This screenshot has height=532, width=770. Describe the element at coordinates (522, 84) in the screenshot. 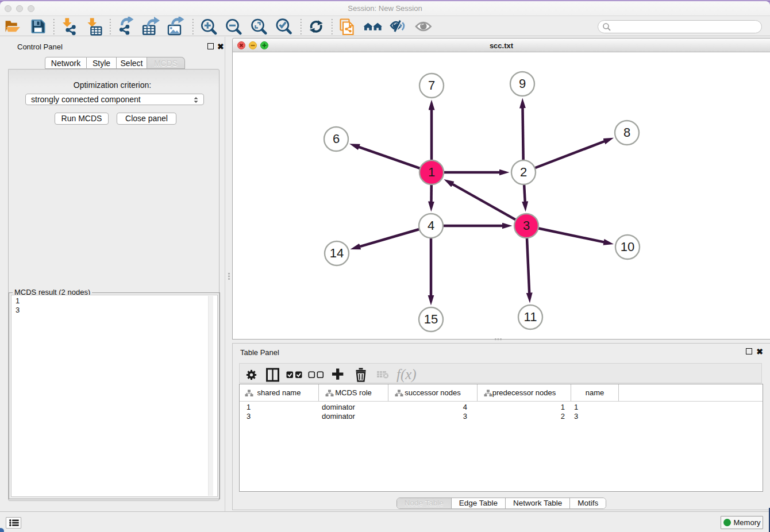

I see `svg-text: 9` at that location.